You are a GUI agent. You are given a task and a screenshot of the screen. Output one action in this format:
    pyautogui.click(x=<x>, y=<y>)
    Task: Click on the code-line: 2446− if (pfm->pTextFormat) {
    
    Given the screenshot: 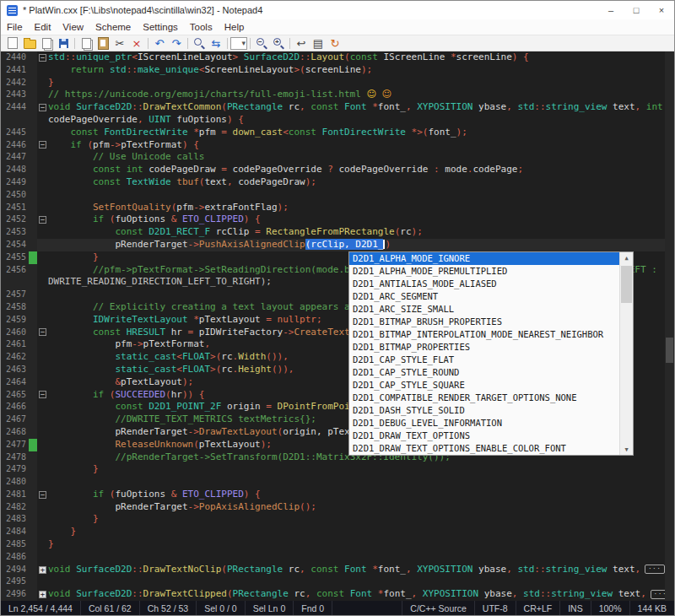 What is the action you would take?
    pyautogui.click(x=338, y=145)
    